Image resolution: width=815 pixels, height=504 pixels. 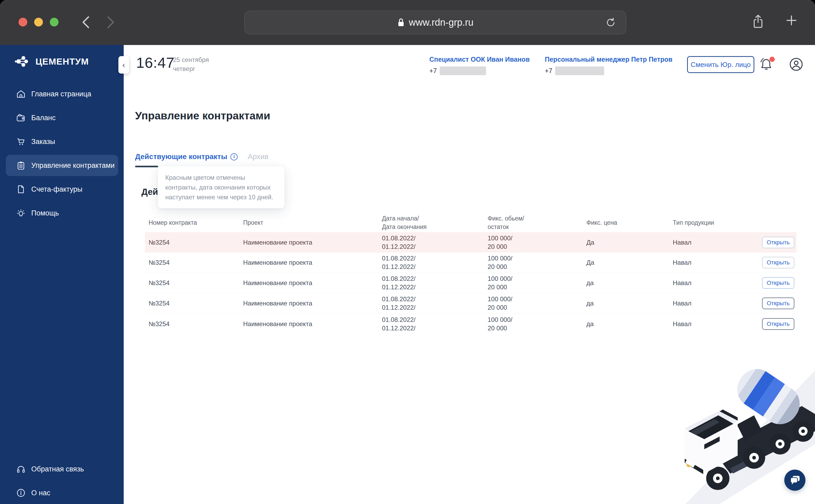 What do you see at coordinates (23, 61) in the screenshot?
I see `cementum-logo-icon` at bounding box center [23, 61].